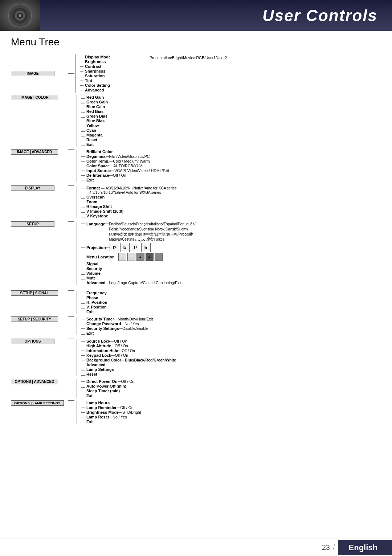  I want to click on val-security-settings: Disable/Enable, so click(136, 328).